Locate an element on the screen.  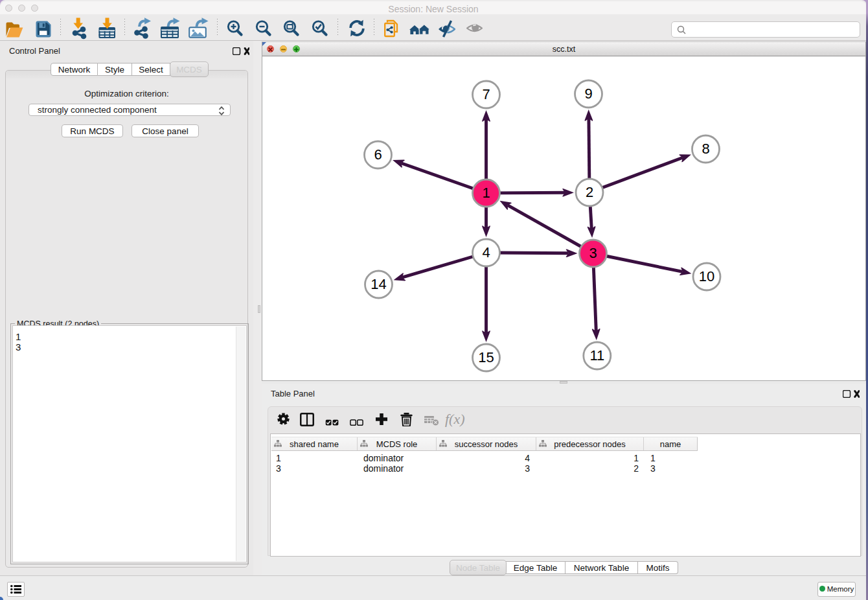
svg-text: 10 is located at coordinates (707, 276).